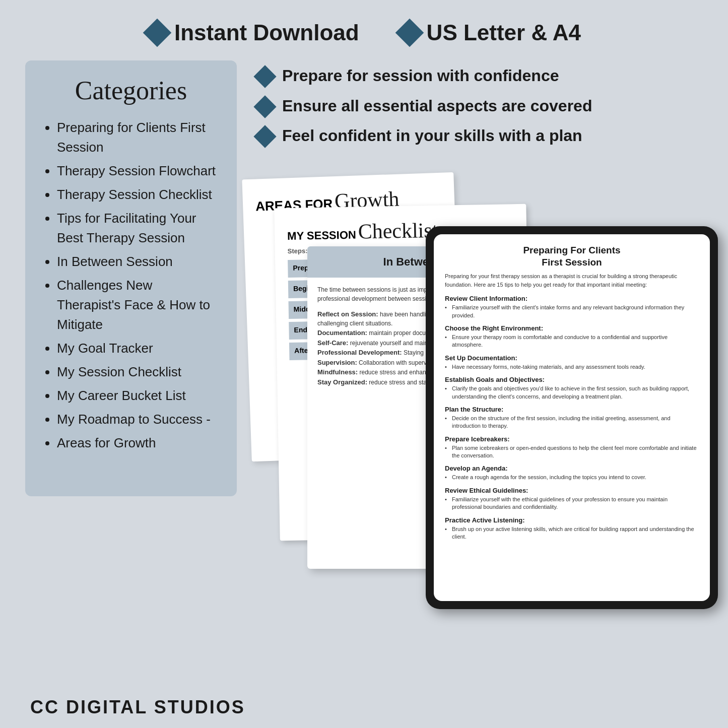  I want to click on list-item: Therapy Session Flowchart, so click(138, 171).